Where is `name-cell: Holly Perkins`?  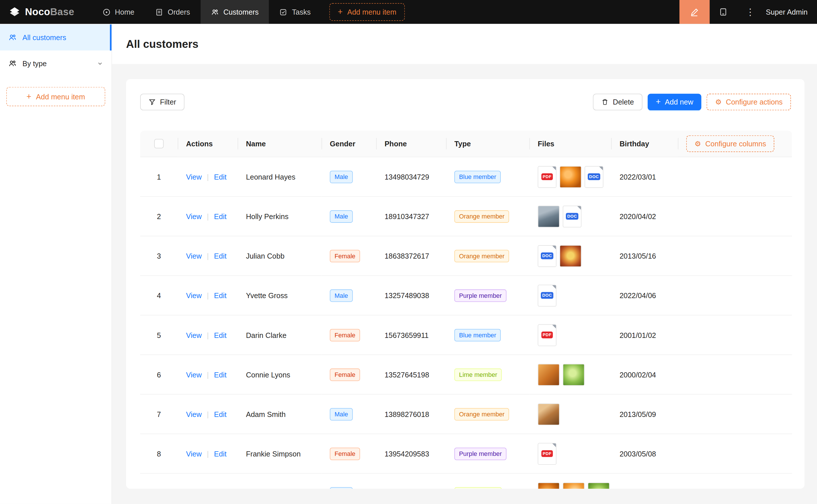
name-cell: Holly Perkins is located at coordinates (280, 217).